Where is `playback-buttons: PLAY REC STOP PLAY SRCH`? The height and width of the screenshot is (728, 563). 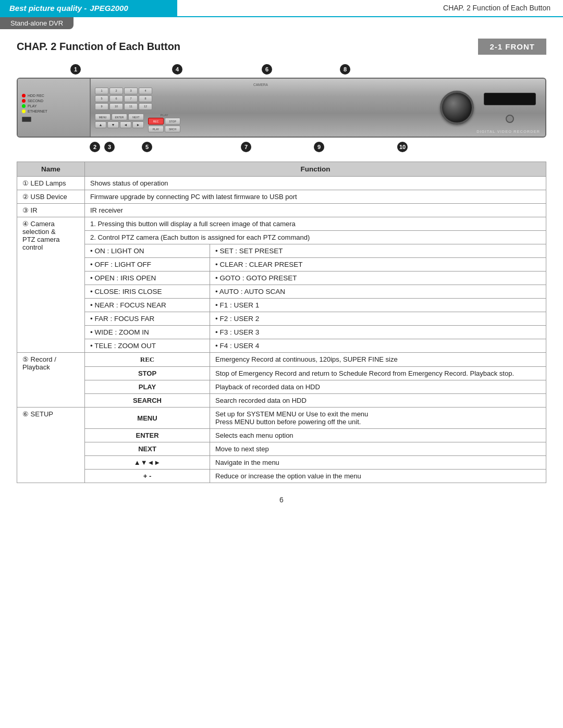 playback-buttons: PLAY REC STOP PLAY SRCH is located at coordinates (164, 123).